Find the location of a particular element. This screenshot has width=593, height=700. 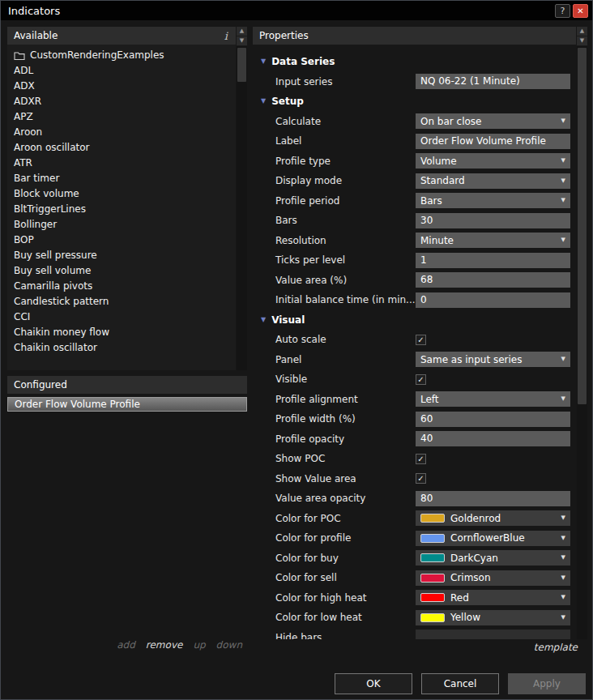

panel-dropdown: Same as input series ▼ is located at coordinates (493, 360).